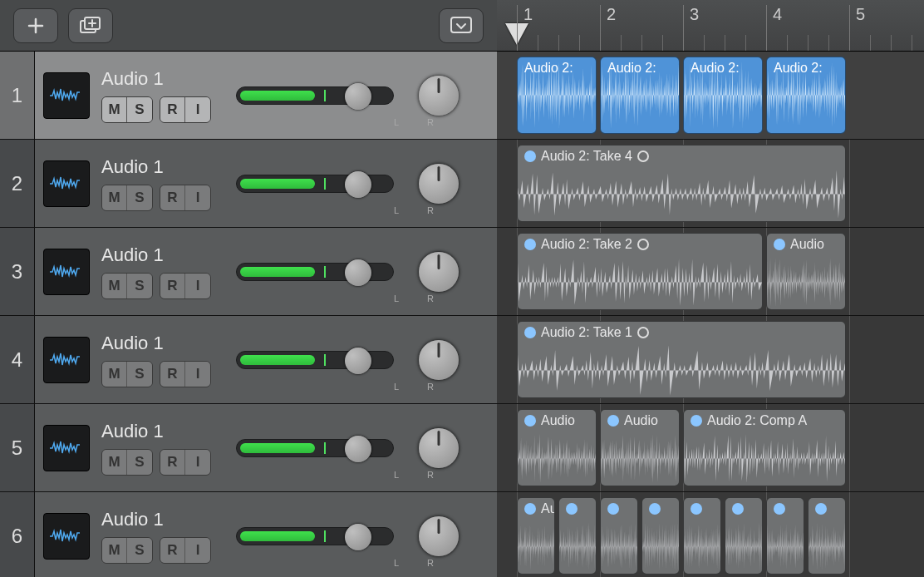 The width and height of the screenshot is (924, 577). What do you see at coordinates (248, 184) in the screenshot?
I see `track-row: 2Audio 1MSRILR` at bounding box center [248, 184].